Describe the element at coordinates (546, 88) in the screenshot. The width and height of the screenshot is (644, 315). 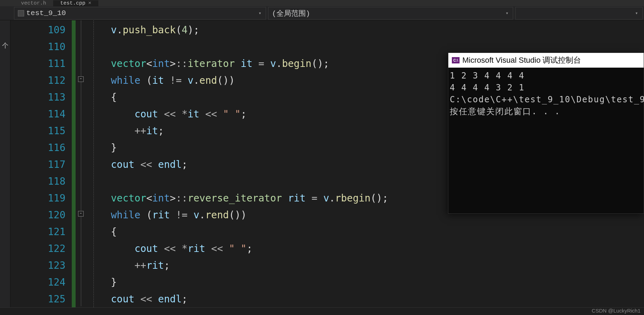
I see `console-line: 4 4 4 4 3 2 1` at that location.